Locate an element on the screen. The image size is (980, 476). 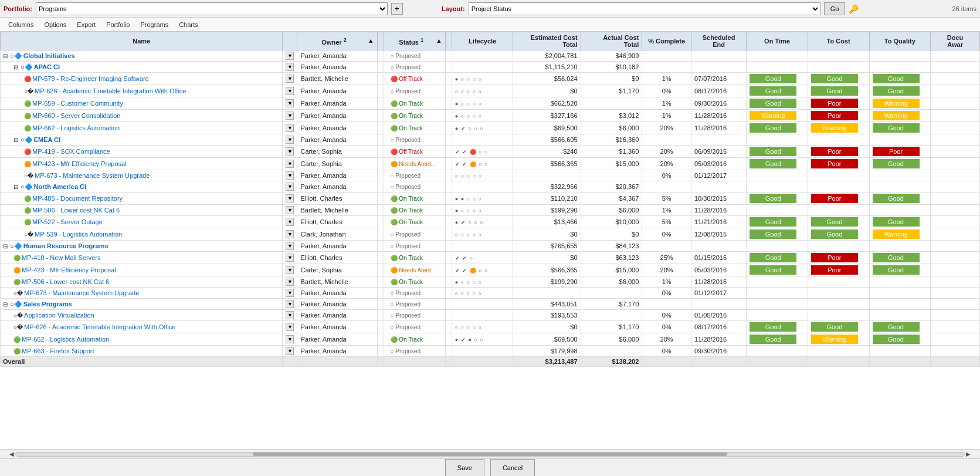
project-name-link: MP-579 - Re-Engineer Imaging Software is located at coordinates (90, 79).